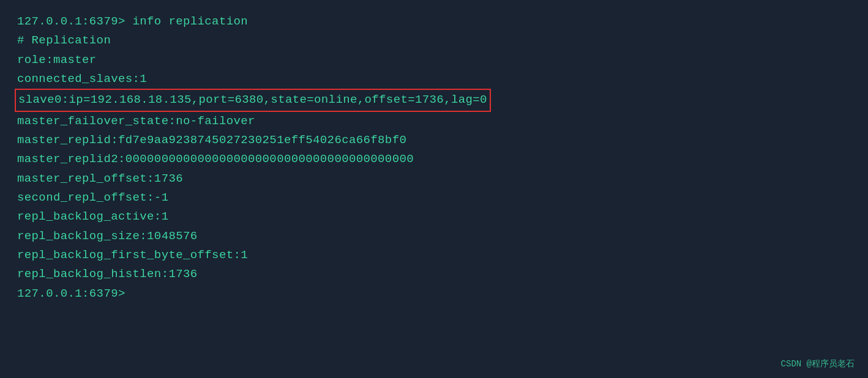 The image size is (868, 378). Describe the element at coordinates (434, 236) in the screenshot. I see `terminal-line-repl-backlog-size: repl_backlog_size:1048576` at that location.